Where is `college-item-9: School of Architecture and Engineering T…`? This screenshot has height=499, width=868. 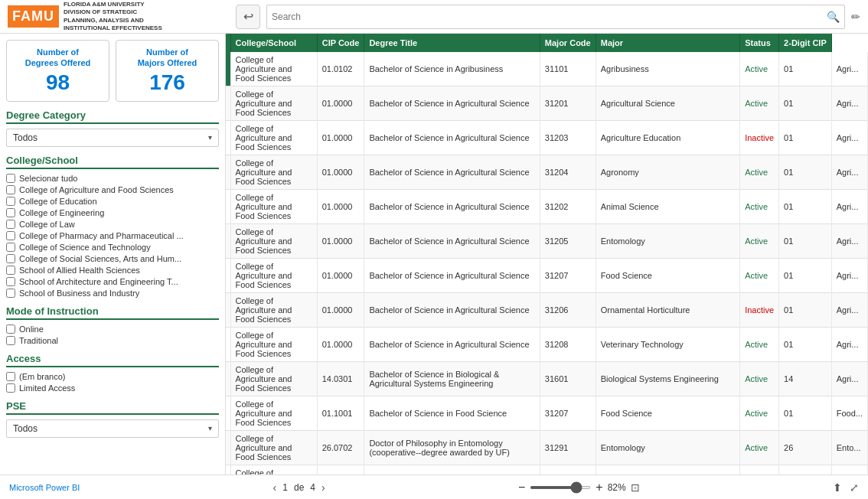 college-item-9: School of Architecture and Engineering T… is located at coordinates (113, 282).